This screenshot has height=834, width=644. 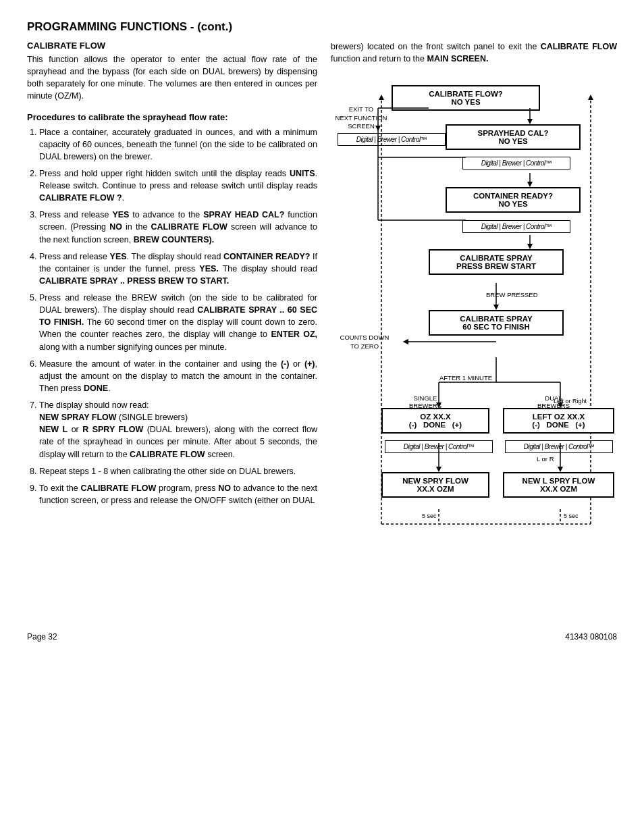 I want to click on fc-sprayhead-line1: SPRAYHEAD CAL?, so click(x=513, y=133).